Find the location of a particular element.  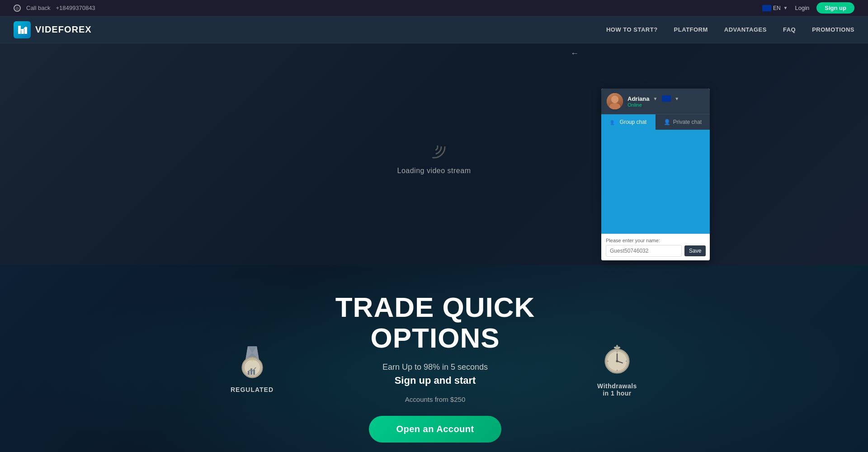

topbar-right: EN ▼ Login Sign up is located at coordinates (808, 8).